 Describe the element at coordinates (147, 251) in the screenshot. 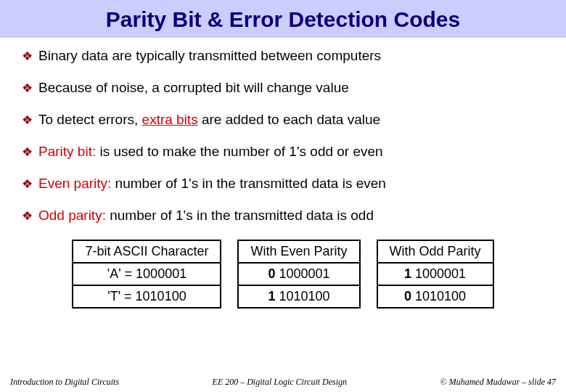

I see `table-header-cell: 7-bit ASCII Character` at that location.